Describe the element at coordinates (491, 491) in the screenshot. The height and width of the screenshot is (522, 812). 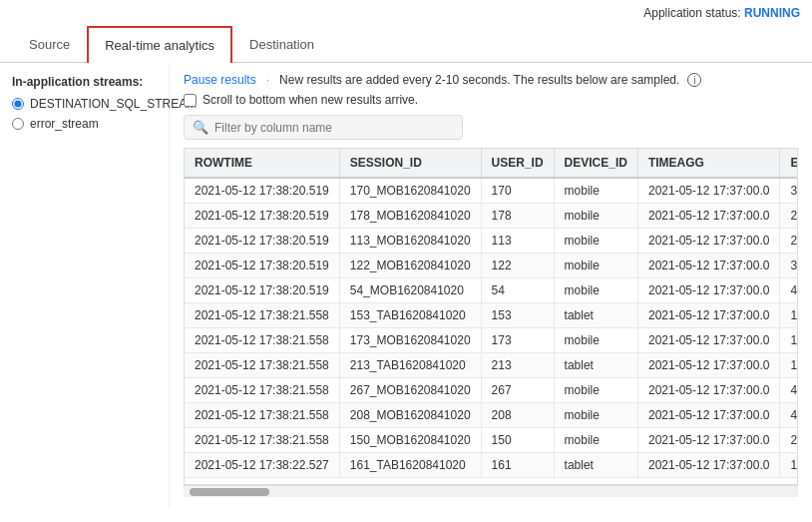
I see `horizontal-scrollbar` at that location.